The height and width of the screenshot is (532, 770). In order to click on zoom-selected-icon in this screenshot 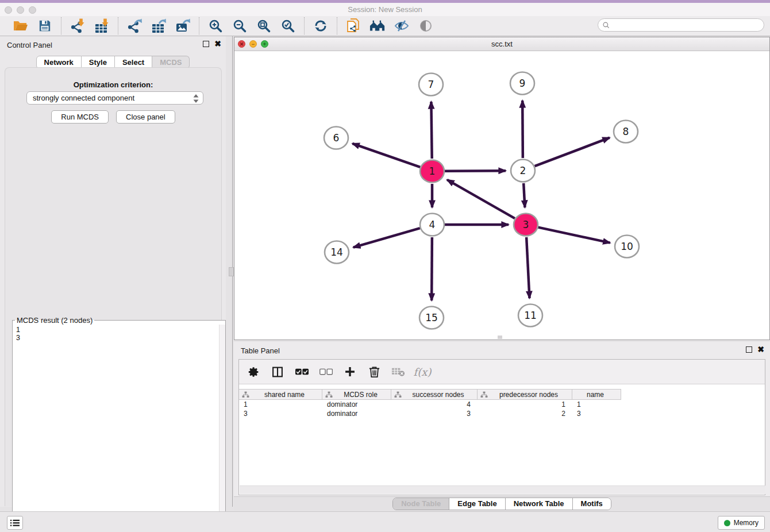, I will do `click(288, 26)`.